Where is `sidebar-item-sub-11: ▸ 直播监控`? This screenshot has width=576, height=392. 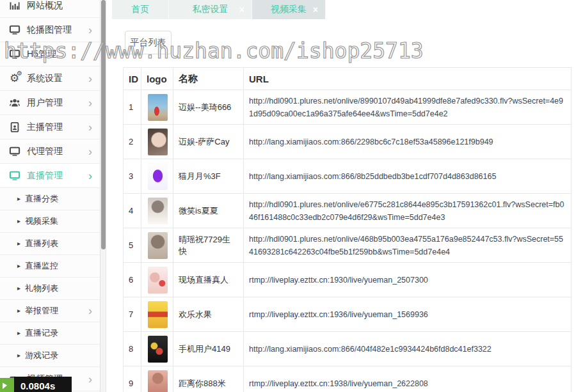 sidebar-item-sub-11: ▸ 直播监控 is located at coordinates (50, 266).